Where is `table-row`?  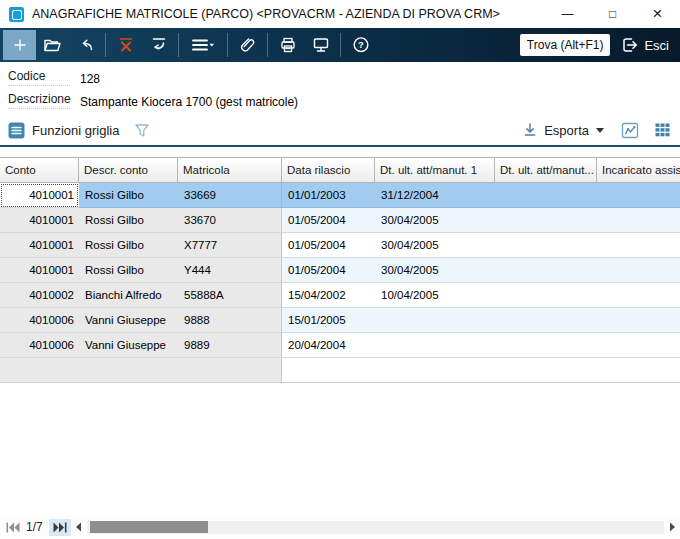 table-row is located at coordinates (340, 370).